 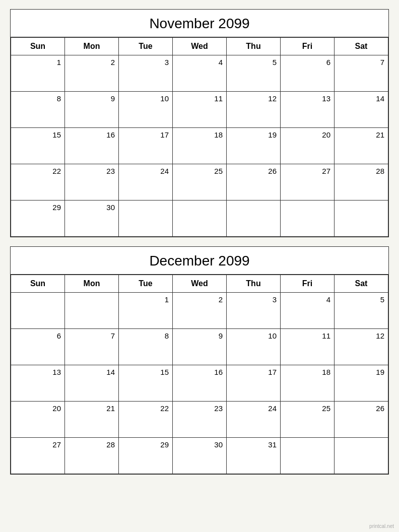 I want to click on calendar-day: 31, so click(x=254, y=456).